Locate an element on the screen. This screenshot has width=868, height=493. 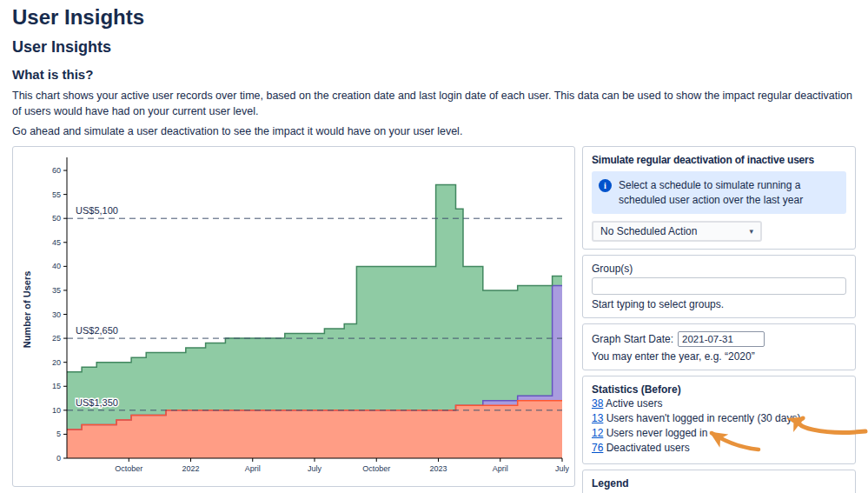
statistic-row: 76 Deactivated users is located at coordinates (719, 449).